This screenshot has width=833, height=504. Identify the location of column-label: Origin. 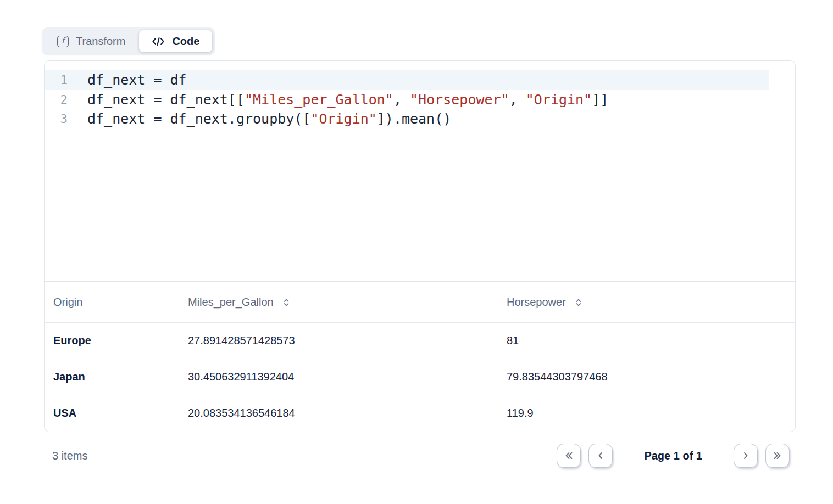
(68, 302).